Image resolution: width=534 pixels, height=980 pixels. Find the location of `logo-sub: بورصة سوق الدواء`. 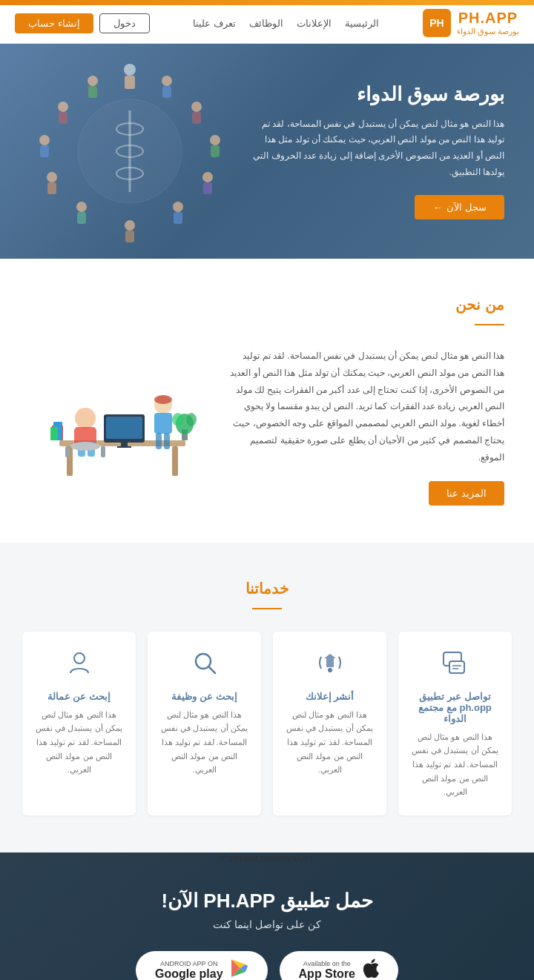

logo-sub: بورصة سوق الدواء is located at coordinates (488, 31).